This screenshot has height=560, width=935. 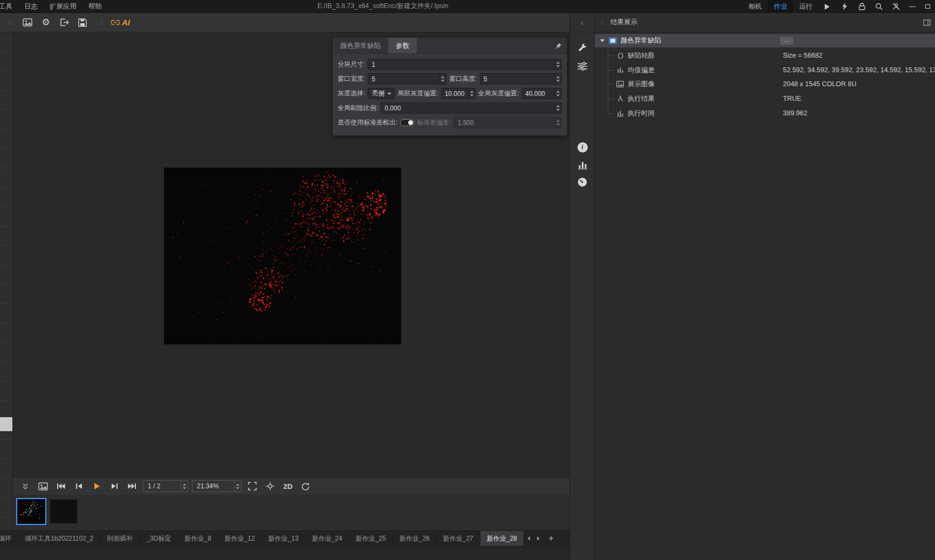 I want to click on film-thumbnail, so click(x=64, y=511).